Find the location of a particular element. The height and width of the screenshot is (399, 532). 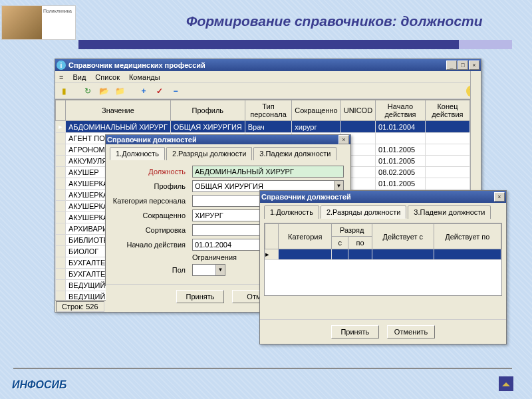

col-header: Сокращенно is located at coordinates (317, 110).